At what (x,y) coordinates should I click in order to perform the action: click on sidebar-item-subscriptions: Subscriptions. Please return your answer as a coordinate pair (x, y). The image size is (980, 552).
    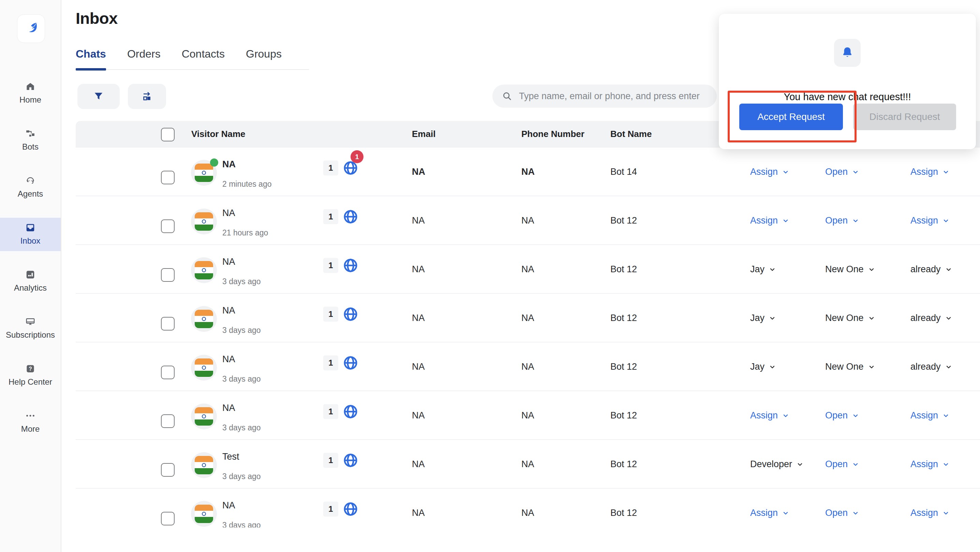
    Looking at the image, I should click on (30, 328).